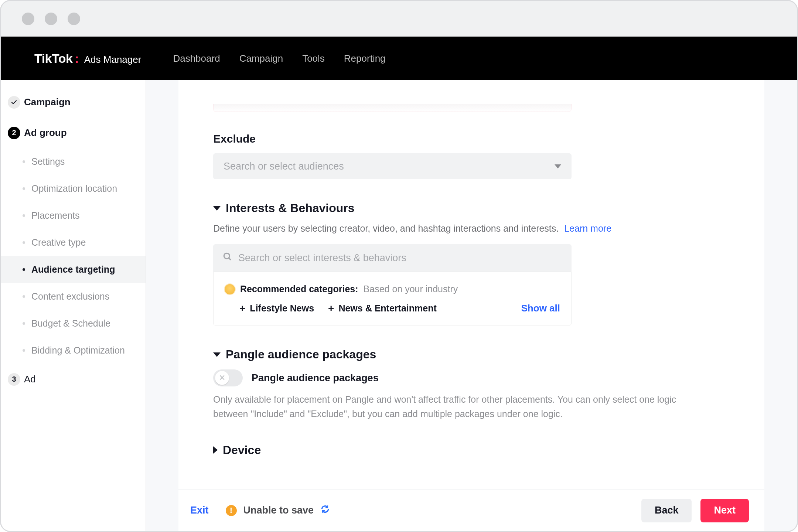 The height and width of the screenshot is (532, 798). What do you see at coordinates (73, 102) in the screenshot?
I see `step-campaign: Campaign` at bounding box center [73, 102].